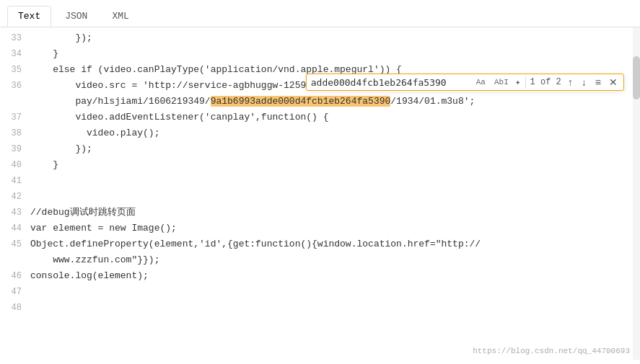  Describe the element at coordinates (636, 193) in the screenshot. I see `scrollbar` at that location.